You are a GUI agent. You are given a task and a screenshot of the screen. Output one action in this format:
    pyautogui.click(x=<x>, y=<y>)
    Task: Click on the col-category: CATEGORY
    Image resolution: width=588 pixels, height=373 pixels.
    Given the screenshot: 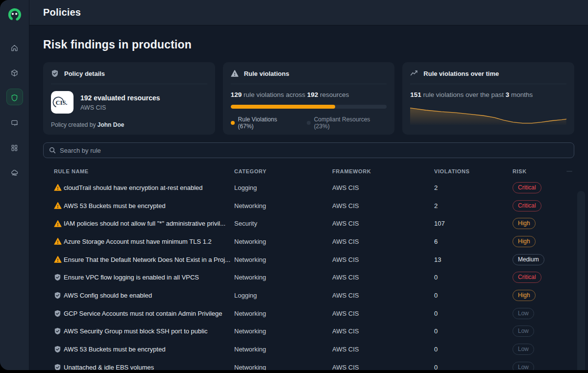 What is the action you would take?
    pyautogui.click(x=283, y=171)
    